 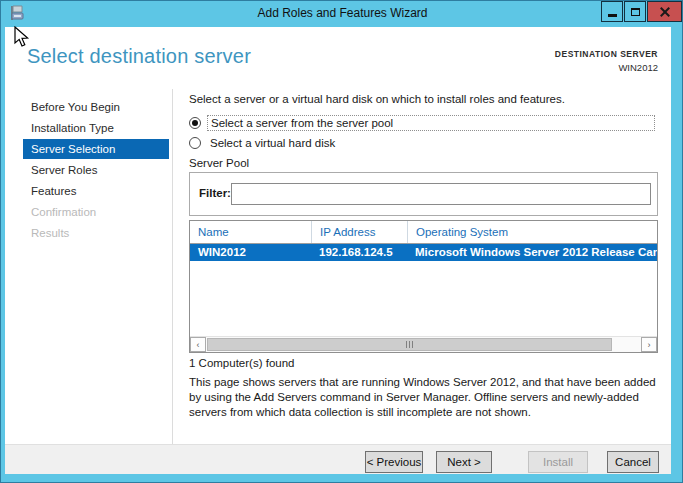 What do you see at coordinates (424, 252) in the screenshot?
I see `table-row: WIN2012 192.168.124.5 Microsoft Windows …` at bounding box center [424, 252].